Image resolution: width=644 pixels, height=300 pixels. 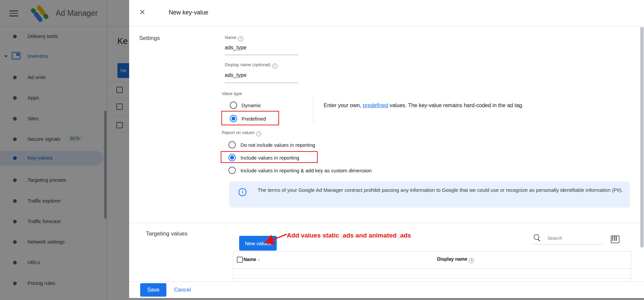 What do you see at coordinates (455, 260) in the screenshot?
I see `column-header-display-name: Display name?` at bounding box center [455, 260].